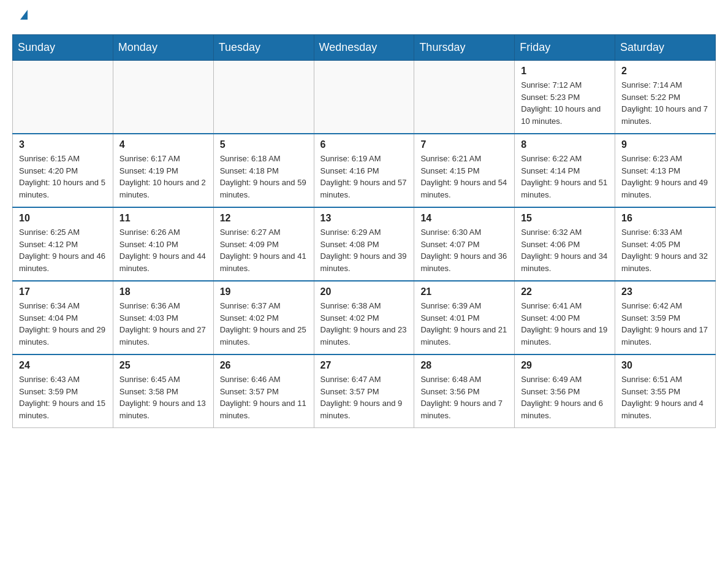 This screenshot has width=728, height=563. I want to click on day-number: 18, so click(163, 292).